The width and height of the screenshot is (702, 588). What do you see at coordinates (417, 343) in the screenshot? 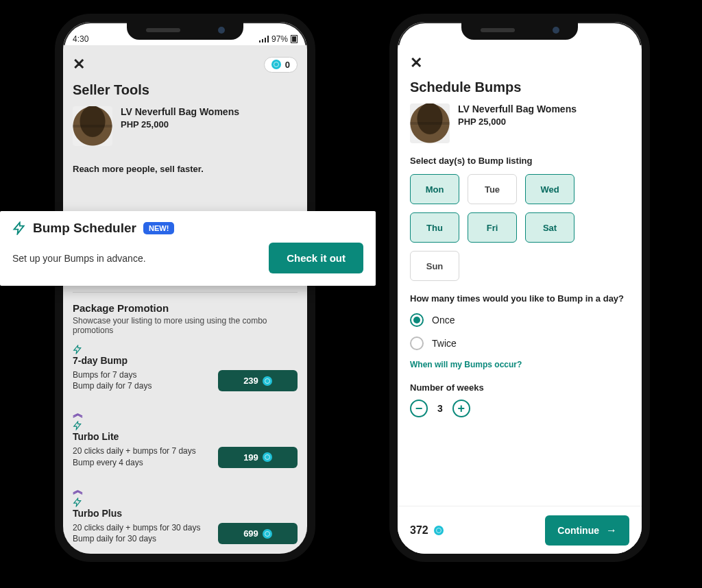
I see `radio-twice` at bounding box center [417, 343].